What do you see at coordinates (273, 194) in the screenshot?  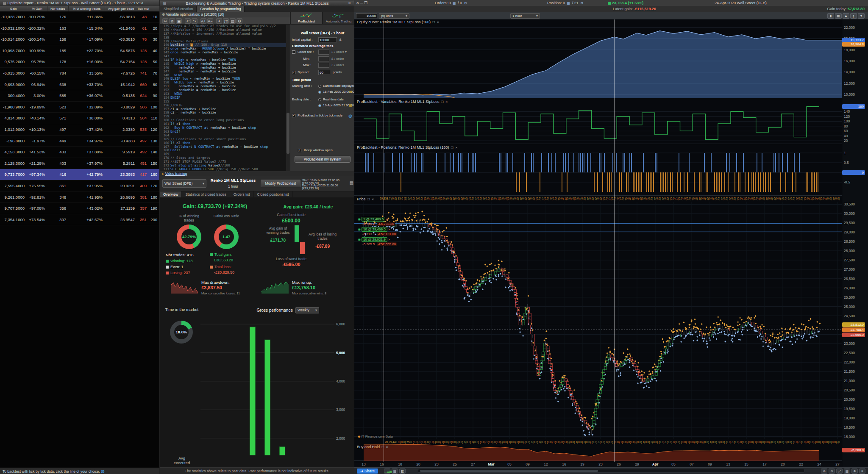 I see `tab-closed-positions: Closed positions list` at bounding box center [273, 194].